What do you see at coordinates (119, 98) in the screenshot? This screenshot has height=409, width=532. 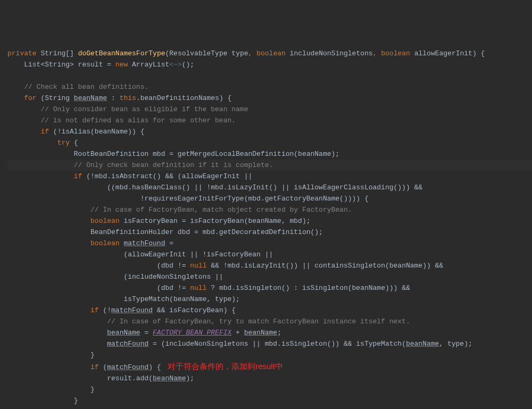 I see `code-line: for (String beanName : this.beanDefiniti…` at bounding box center [119, 98].